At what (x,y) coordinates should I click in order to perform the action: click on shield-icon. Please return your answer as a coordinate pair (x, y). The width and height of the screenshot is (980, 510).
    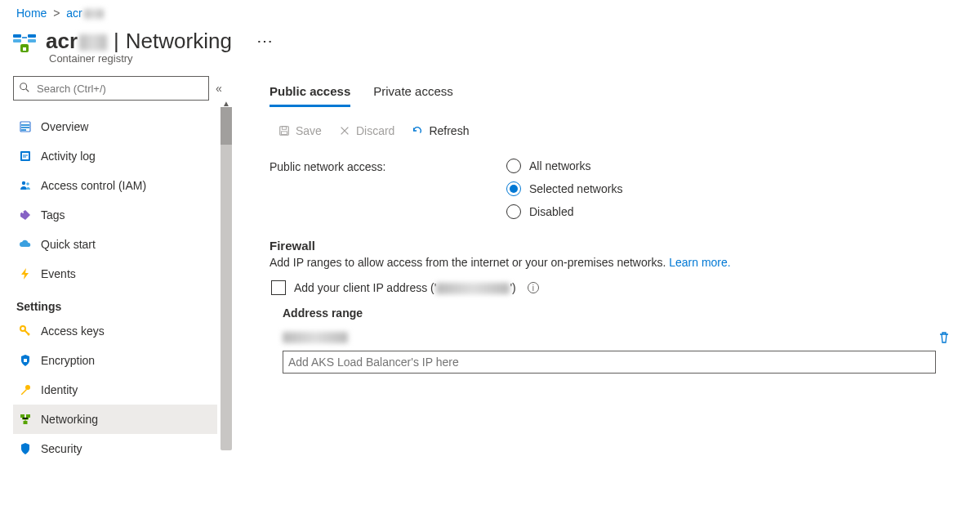
    Looking at the image, I should click on (25, 449).